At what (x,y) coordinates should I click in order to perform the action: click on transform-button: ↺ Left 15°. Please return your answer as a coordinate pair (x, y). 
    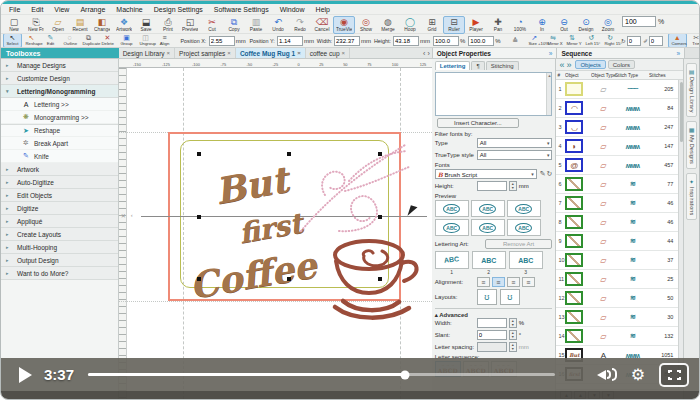
    Looking at the image, I should click on (592, 41).